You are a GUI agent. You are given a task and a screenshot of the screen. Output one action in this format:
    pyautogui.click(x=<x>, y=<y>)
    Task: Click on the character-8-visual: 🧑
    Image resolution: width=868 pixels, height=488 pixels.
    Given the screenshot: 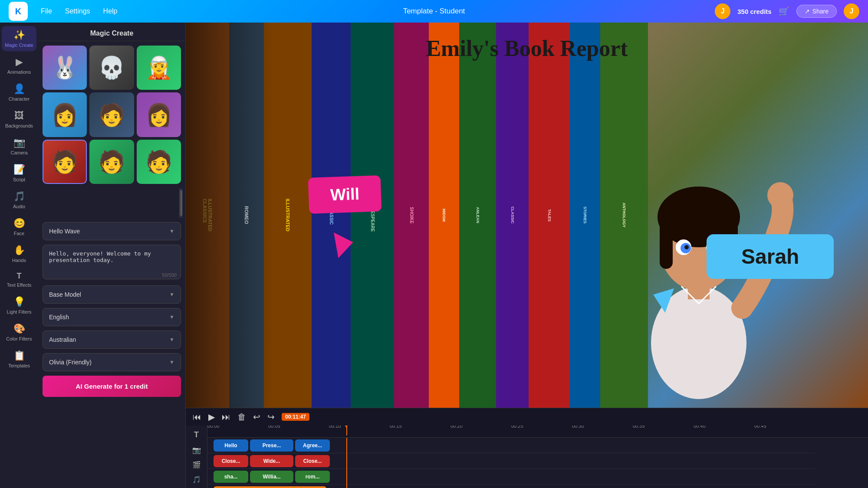 What is the action you would take?
    pyautogui.click(x=159, y=162)
    